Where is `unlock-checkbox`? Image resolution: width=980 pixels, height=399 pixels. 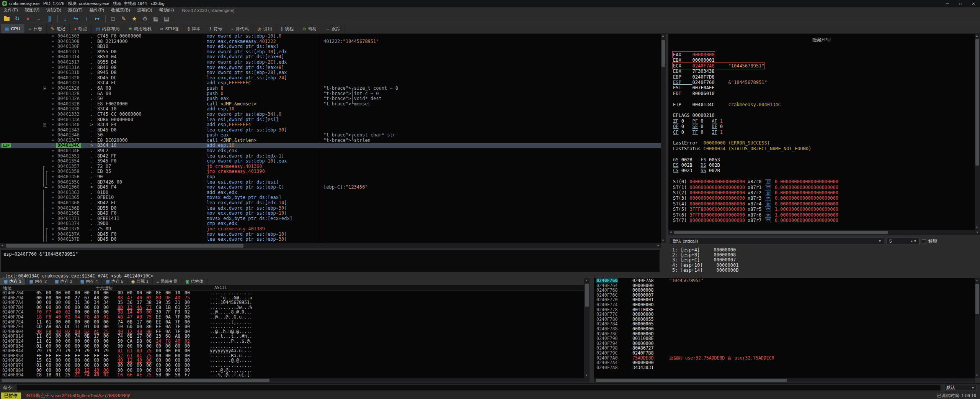 unlock-checkbox is located at coordinates (924, 241).